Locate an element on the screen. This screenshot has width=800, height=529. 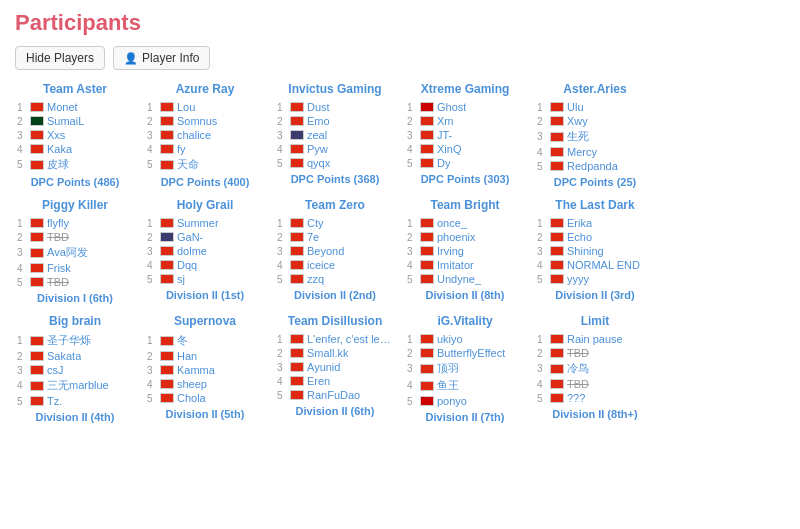
player-name: Undyne_ is located at coordinates (459, 279).